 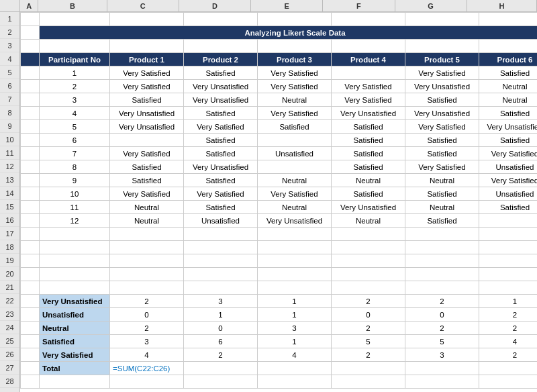 I want to click on cell-p1-10: Very Satisfied, so click(x=147, y=194).